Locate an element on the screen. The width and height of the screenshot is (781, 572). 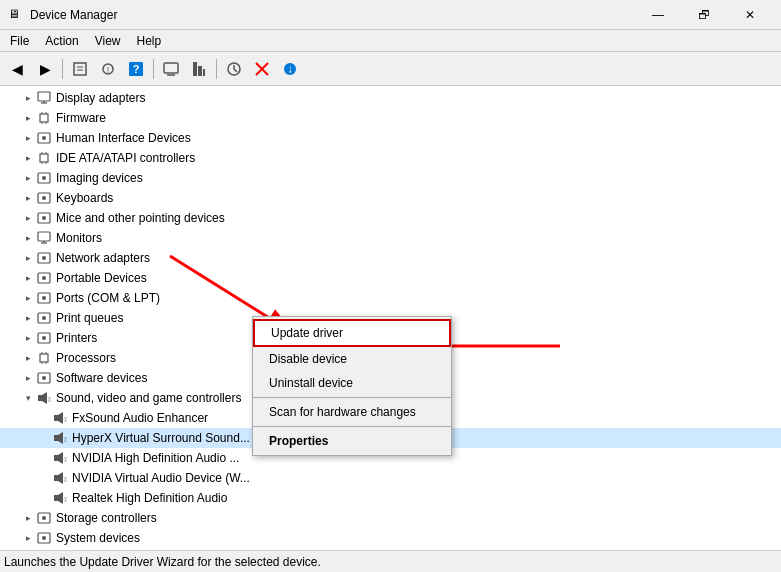
expand-icon-ports: ▸ is located at coordinates (28, 298).